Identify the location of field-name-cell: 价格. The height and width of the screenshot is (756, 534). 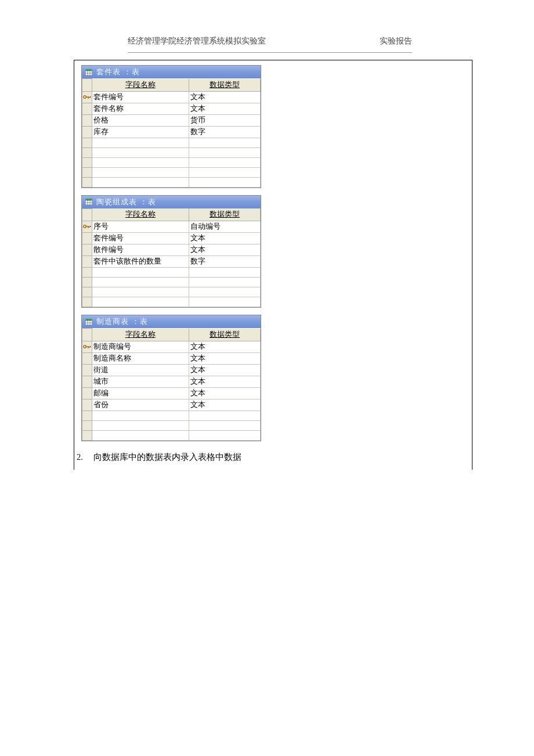
(140, 120).